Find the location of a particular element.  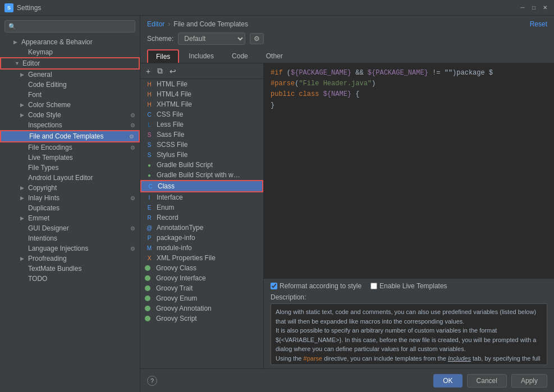

sidebar-item-general: ▶ General is located at coordinates (70, 75).